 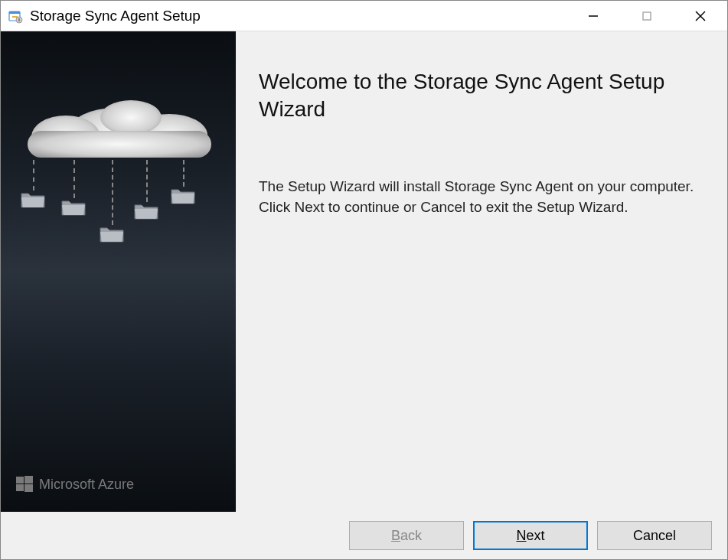 I want to click on window-title: Storage Sync Agent Setup, so click(x=299, y=16).